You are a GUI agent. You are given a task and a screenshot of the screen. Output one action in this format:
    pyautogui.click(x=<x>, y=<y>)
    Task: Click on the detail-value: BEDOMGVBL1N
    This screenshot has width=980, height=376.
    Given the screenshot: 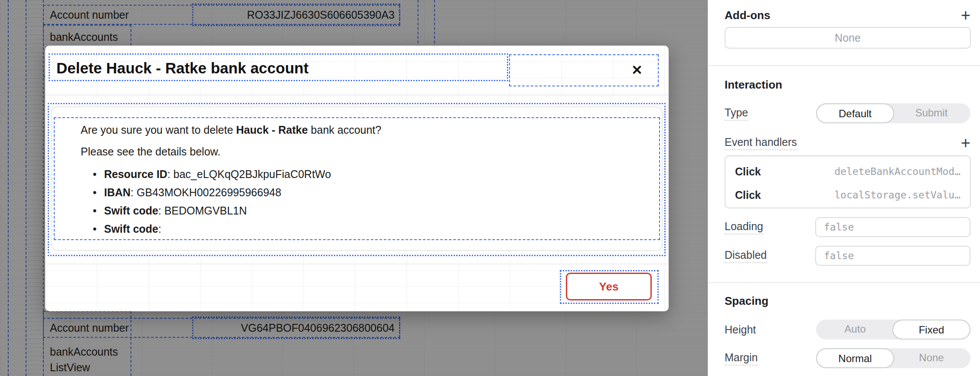 What is the action you would take?
    pyautogui.click(x=206, y=211)
    